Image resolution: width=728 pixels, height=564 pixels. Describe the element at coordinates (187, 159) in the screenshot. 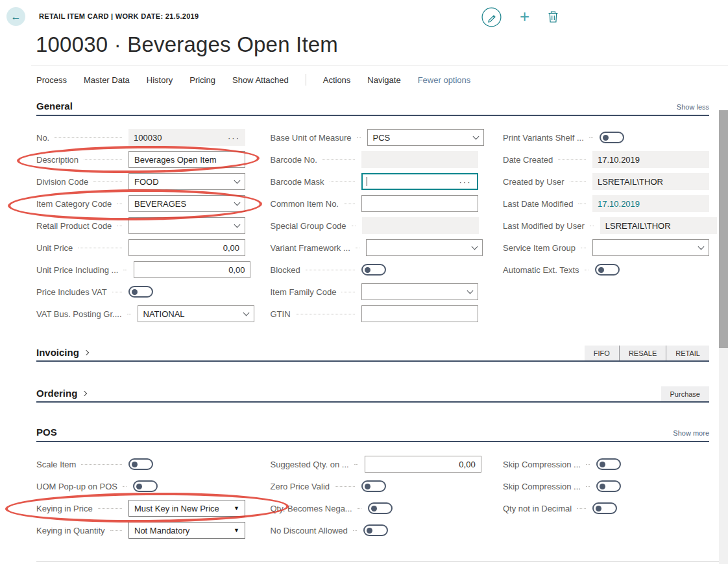

I see `description-input: Beverages Open Item` at that location.